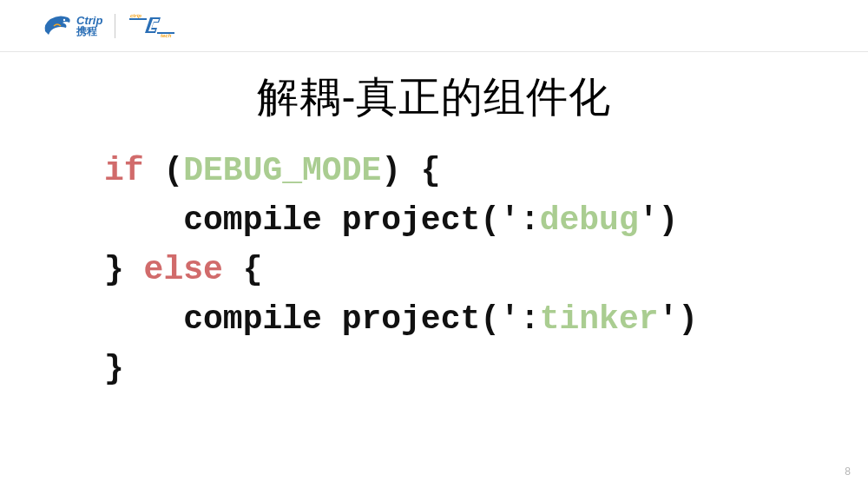 Image resolution: width=868 pixels, height=488 pixels. I want to click on logo-divider, so click(115, 26).